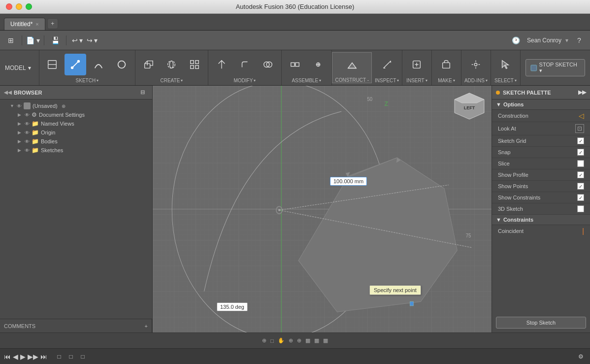 This screenshot has width=590, height=364. I want to click on select-label: SELECT ▾, so click(505, 81).